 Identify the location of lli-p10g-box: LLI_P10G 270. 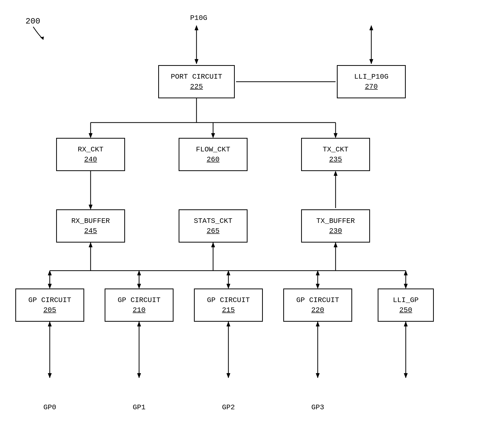
(371, 82).